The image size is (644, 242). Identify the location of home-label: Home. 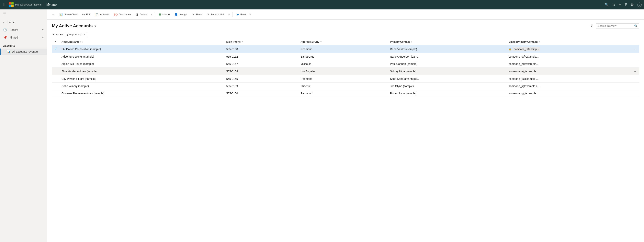
(11, 22).